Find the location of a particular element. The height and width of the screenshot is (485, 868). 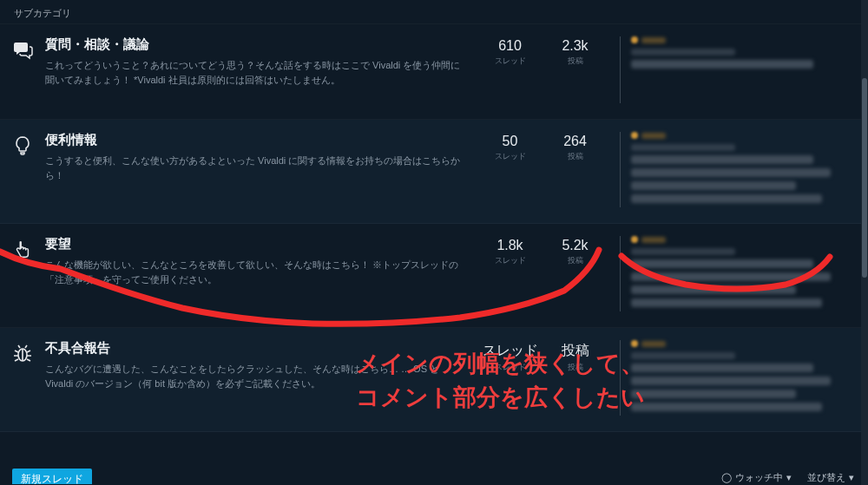

category-stats: 50スレッド264投稿 is located at coordinates (542, 147).